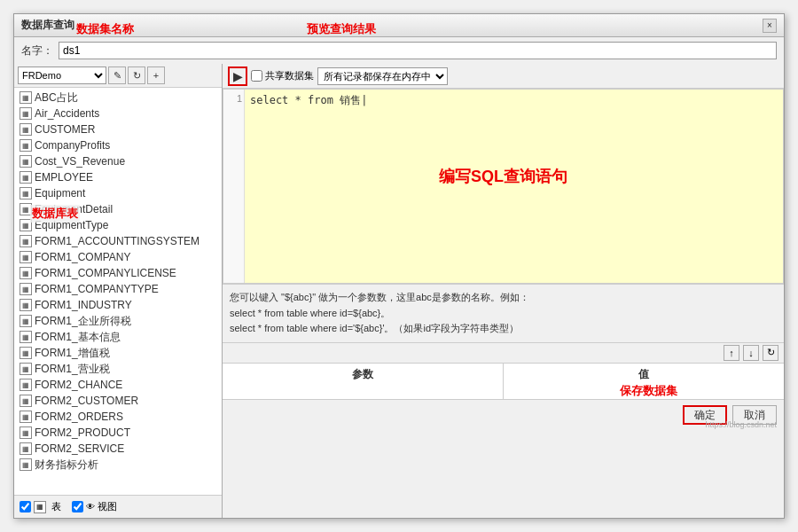 The height and width of the screenshot is (532, 798). What do you see at coordinates (504, 298) in the screenshot?
I see `hint-line1: 您可以键入 "${abc}" 做为一个参数数，这里abc是参数的名称。例如：` at bounding box center [504, 298].